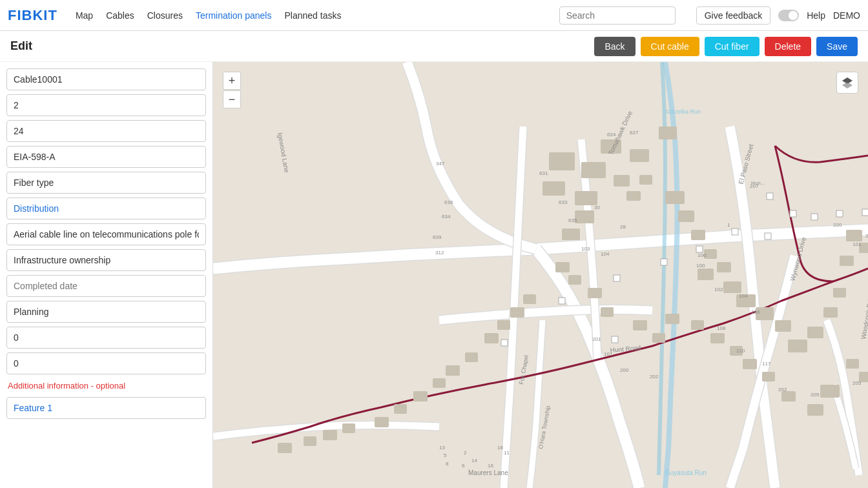 The image size is (868, 488). Describe the element at coordinates (721, 328) in the screenshot. I see `svg-text: 108` at that location.